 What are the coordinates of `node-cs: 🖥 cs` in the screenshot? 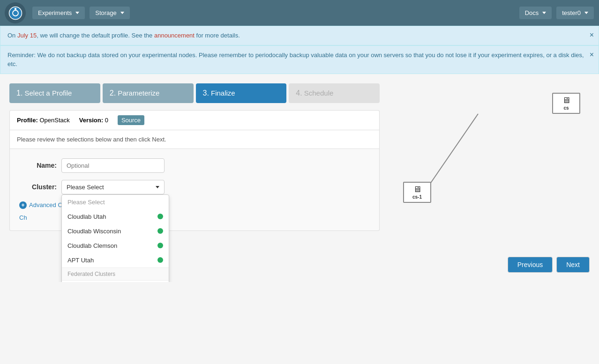 It's located at (566, 103).